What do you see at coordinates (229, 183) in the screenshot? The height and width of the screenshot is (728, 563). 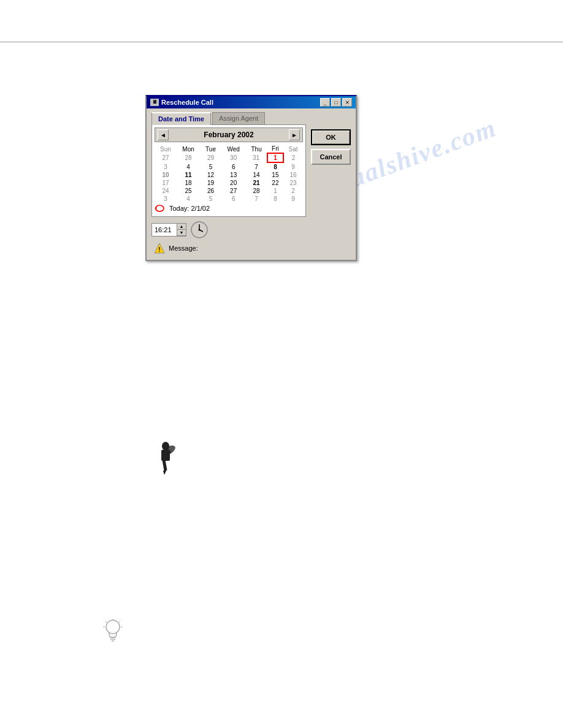 I see `calendar-week-row: 17181920212223` at bounding box center [229, 183].